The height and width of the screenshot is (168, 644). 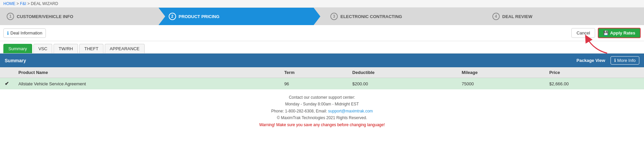 What do you see at coordinates (623, 33) in the screenshot?
I see `apply-rates-label: Apply Rates` at bounding box center [623, 33].